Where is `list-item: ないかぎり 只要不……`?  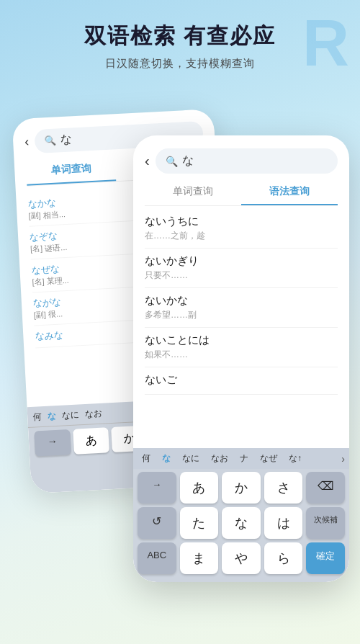
list-item: ないかぎり 只要不…… is located at coordinates (241, 268).